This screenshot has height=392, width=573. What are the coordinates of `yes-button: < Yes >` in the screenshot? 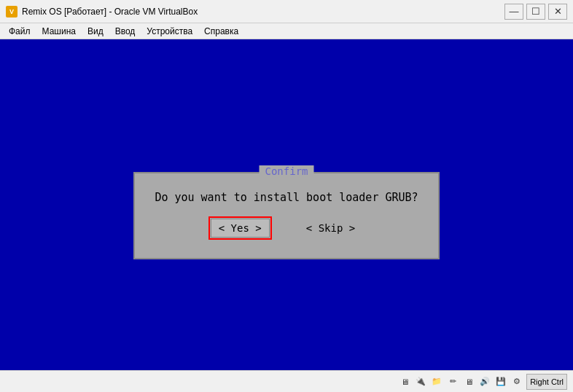 It's located at (241, 228).